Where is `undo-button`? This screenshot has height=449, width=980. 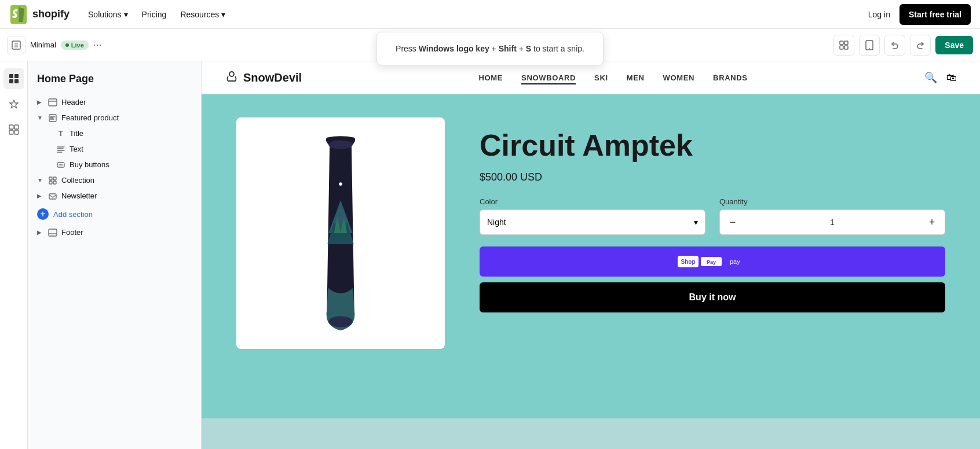 undo-button is located at coordinates (895, 45).